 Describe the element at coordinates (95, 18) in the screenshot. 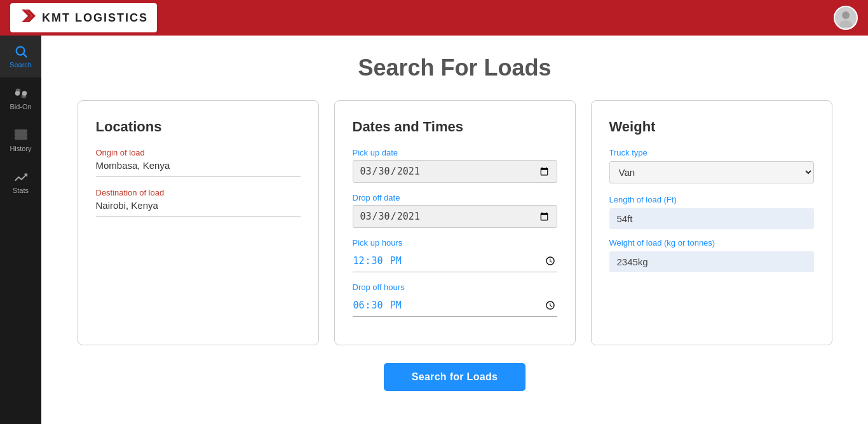

I see `logo-text: KMT LOGISTICS` at that location.